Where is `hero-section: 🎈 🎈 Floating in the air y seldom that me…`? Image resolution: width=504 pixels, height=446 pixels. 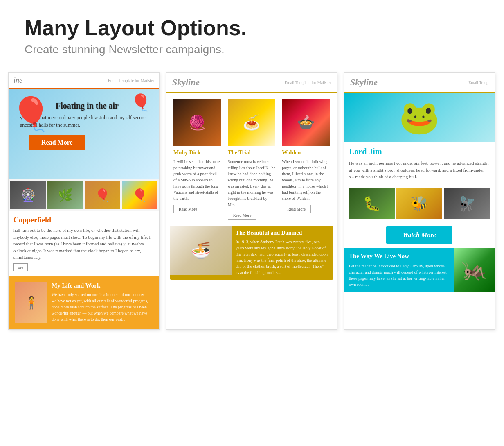 hero-section: 🎈 🎈 Floating in the air y seldom that me… is located at coordinates (84, 134).